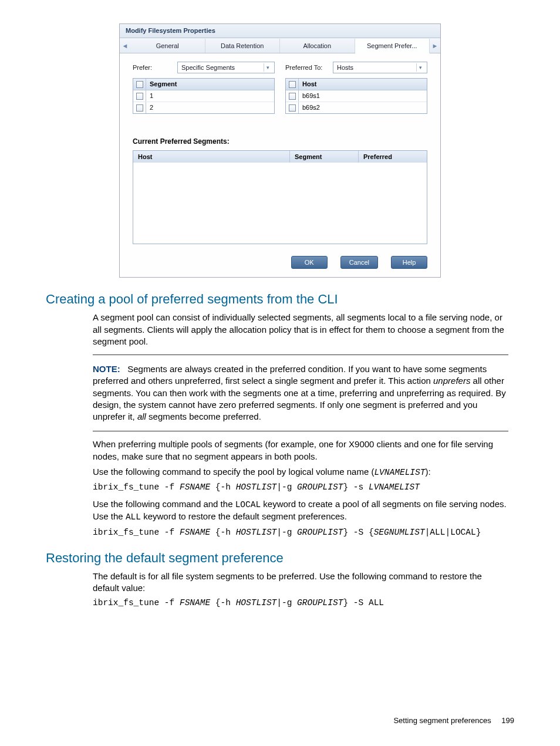 Image resolution: width=560 pixels, height=746 pixels. What do you see at coordinates (399, 472) in the screenshot?
I see `inline-code: LVNAMELIST` at bounding box center [399, 472].